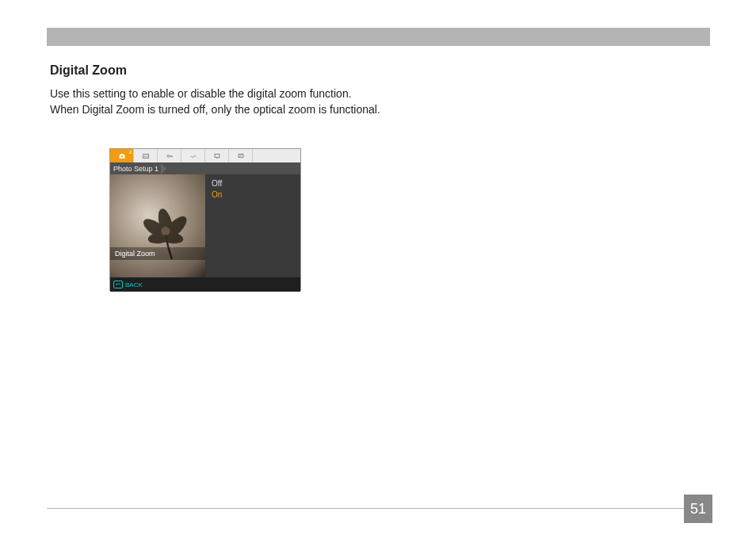 This screenshot has width=756, height=550. Describe the element at coordinates (170, 155) in the screenshot. I see `tab-key` at that location.